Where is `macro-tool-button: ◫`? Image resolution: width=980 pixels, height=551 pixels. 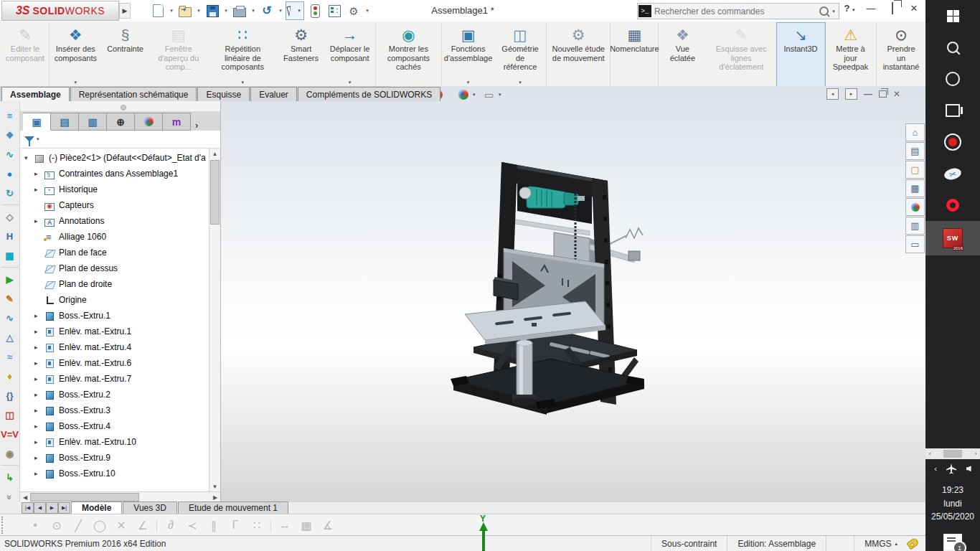 macro-tool-button: ◫ is located at coordinates (10, 415).